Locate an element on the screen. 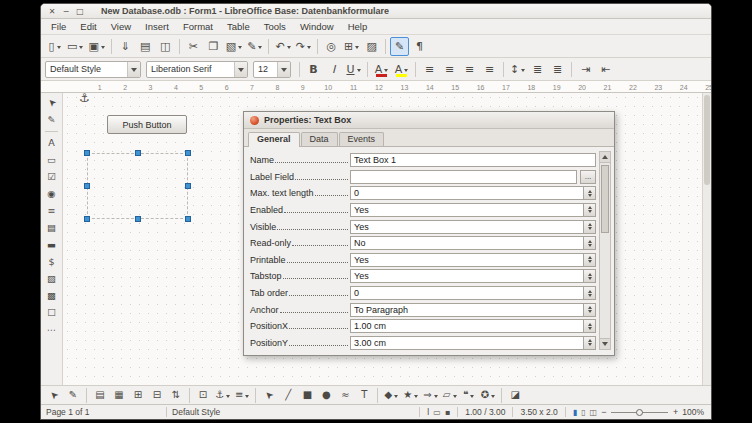 This screenshot has width=752, height=423. tab-events: Events is located at coordinates (362, 139).